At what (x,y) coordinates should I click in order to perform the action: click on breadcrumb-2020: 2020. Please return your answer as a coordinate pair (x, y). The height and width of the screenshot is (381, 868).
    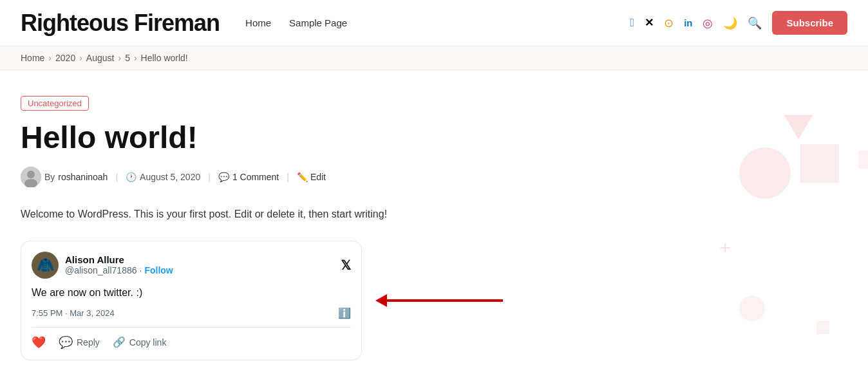
    Looking at the image, I should click on (66, 58).